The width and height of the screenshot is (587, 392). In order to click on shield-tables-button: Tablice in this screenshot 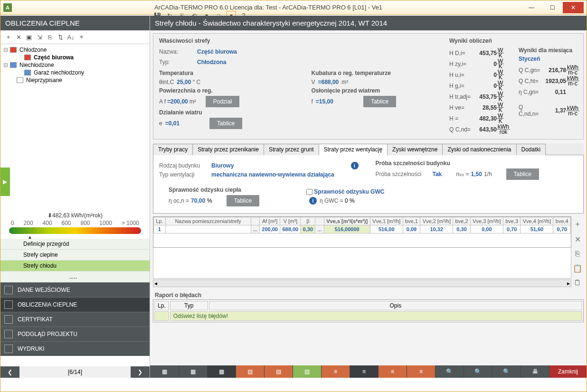, I will do `click(380, 102)`.